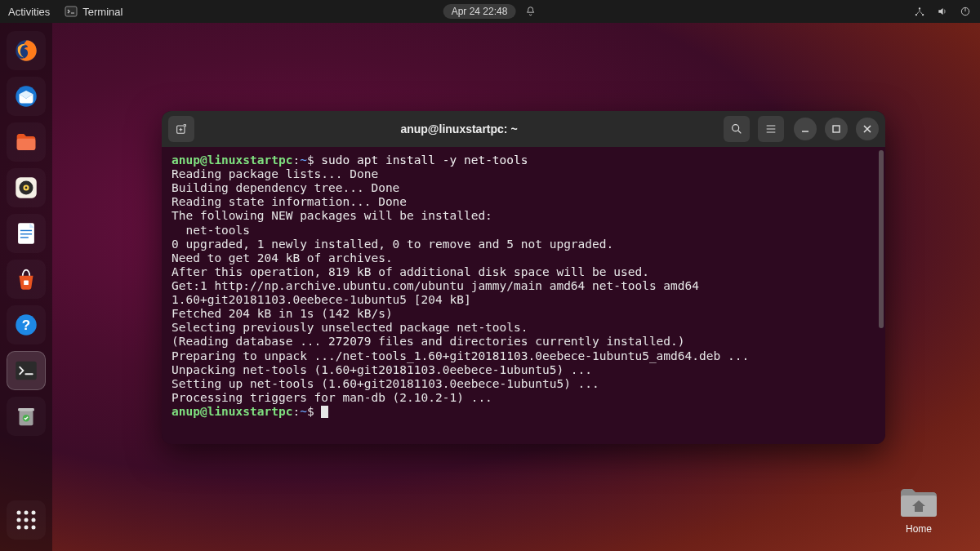 The width and height of the screenshot is (980, 551). What do you see at coordinates (26, 287) in the screenshot?
I see `dock: ?` at bounding box center [26, 287].